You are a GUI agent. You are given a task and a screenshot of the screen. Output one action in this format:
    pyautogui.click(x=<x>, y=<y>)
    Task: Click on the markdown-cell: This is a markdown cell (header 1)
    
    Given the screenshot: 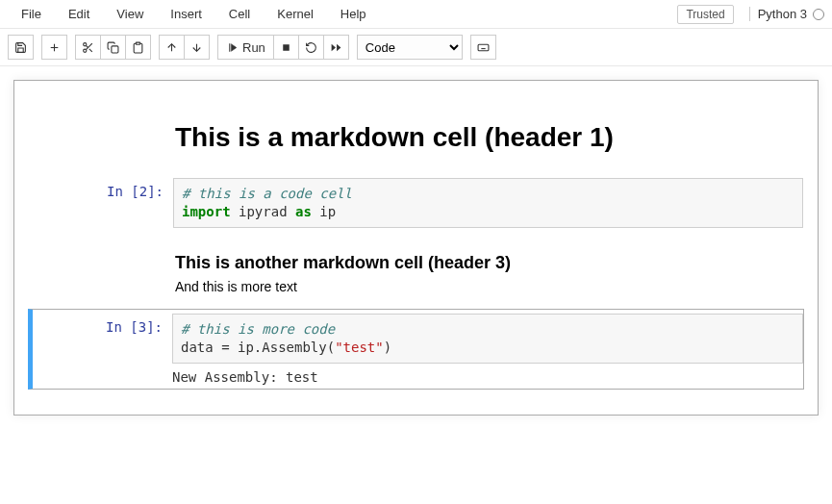 What is the action you would take?
    pyautogui.click(x=416, y=138)
    